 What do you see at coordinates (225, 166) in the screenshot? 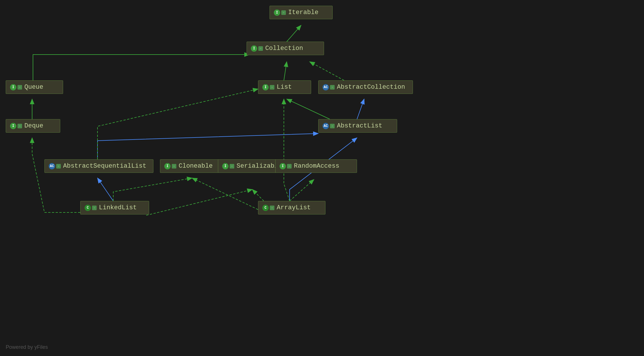
I see `icon-serializable: I` at bounding box center [225, 166].